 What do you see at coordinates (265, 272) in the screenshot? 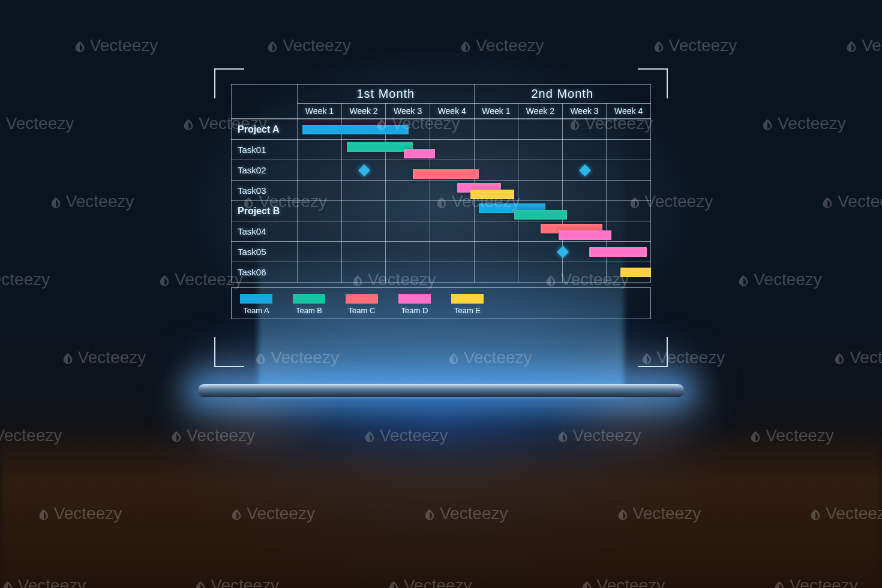
I see `task-row-label: Task06` at bounding box center [265, 272].